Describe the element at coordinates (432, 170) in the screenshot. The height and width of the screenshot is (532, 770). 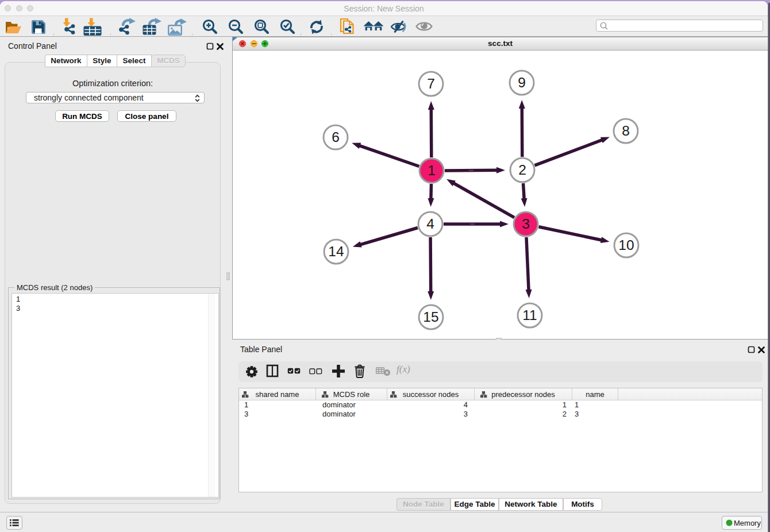
I see `svg-text: 1` at that location.